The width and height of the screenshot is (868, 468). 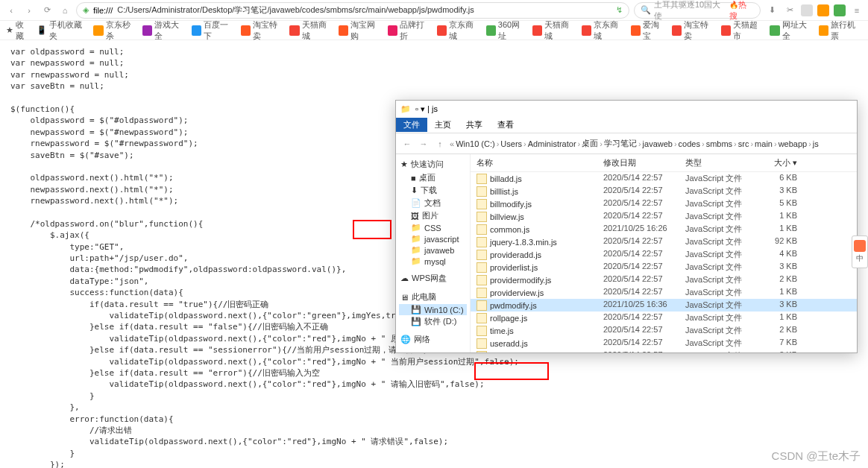 I want to click on sidebar-drive-d: 💾 软件 (D:), so click(x=433, y=322).